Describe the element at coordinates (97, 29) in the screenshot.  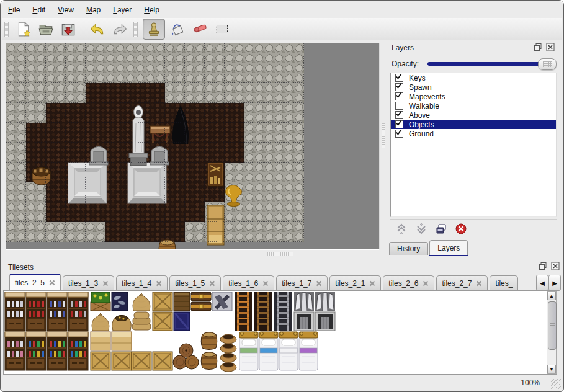
I see `undo-button` at that location.